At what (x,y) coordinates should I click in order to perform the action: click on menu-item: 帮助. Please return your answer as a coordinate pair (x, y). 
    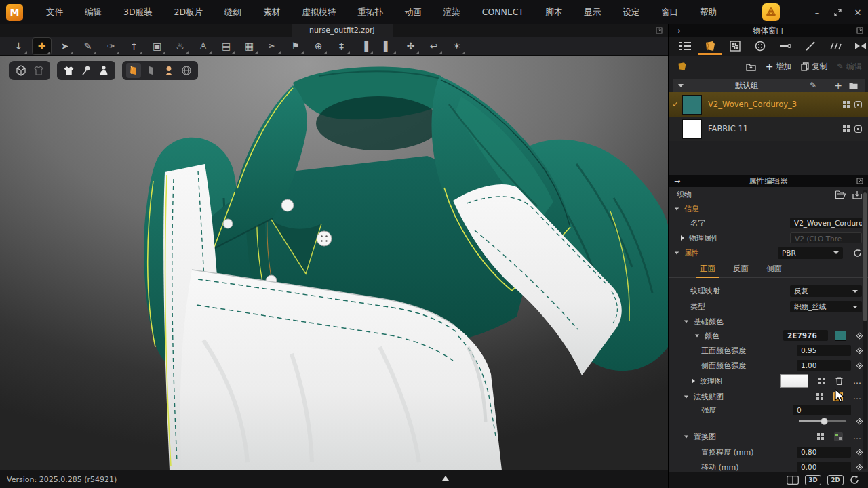
    Looking at the image, I should click on (708, 12).